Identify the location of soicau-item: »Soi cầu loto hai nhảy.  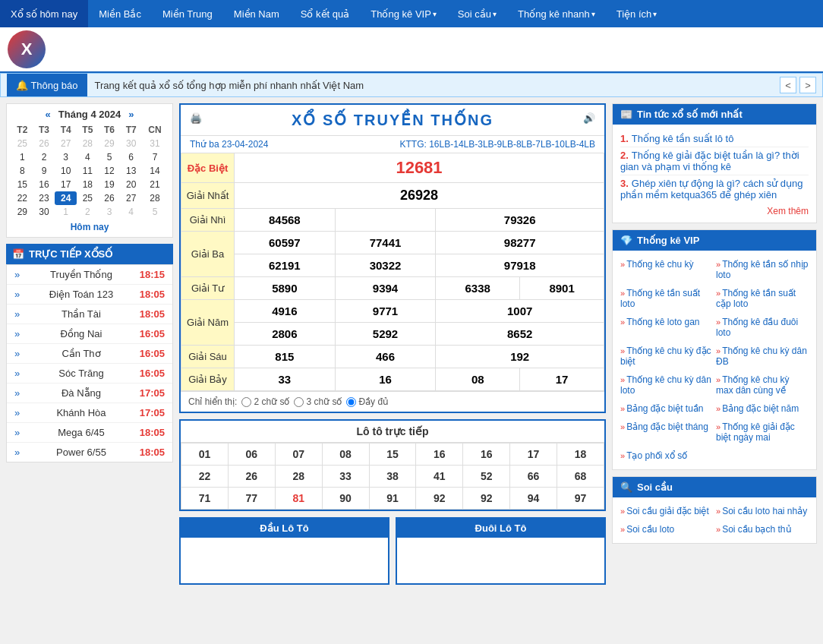
(762, 511).